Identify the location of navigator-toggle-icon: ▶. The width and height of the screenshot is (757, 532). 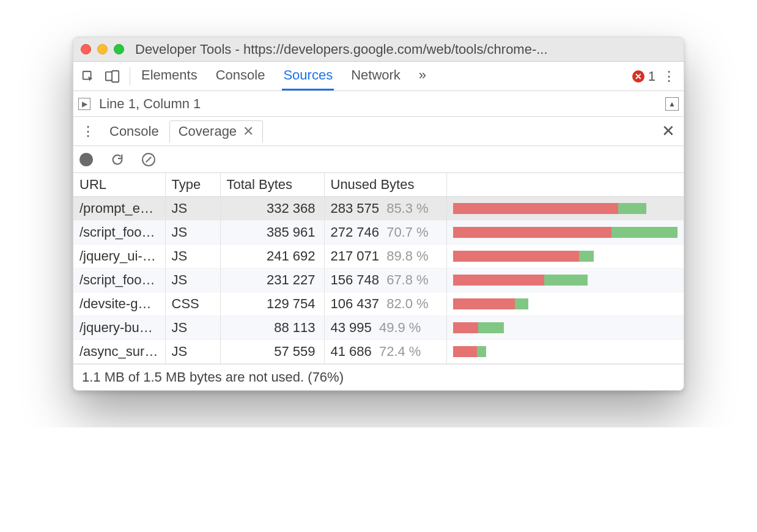
(84, 104).